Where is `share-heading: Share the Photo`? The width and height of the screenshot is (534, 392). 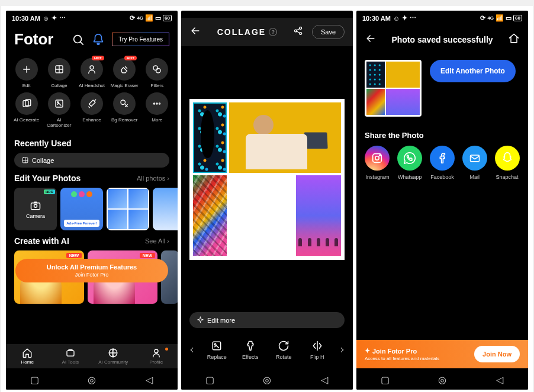 share-heading: Share the Photo is located at coordinates (442, 134).